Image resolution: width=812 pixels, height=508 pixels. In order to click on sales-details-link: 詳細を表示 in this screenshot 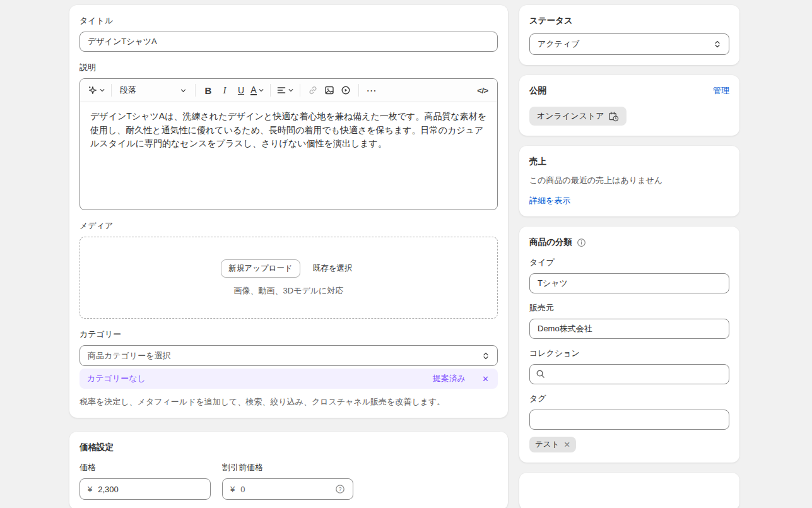, I will do `click(550, 201)`.